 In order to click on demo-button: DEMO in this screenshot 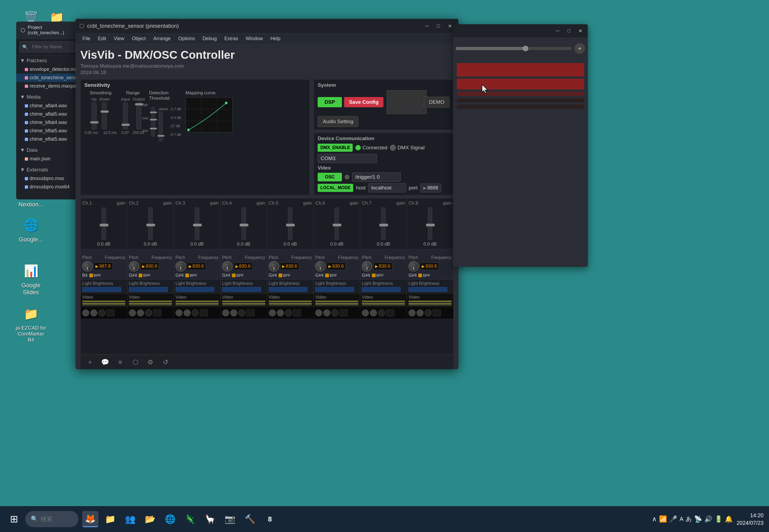, I will do `click(437, 102)`.